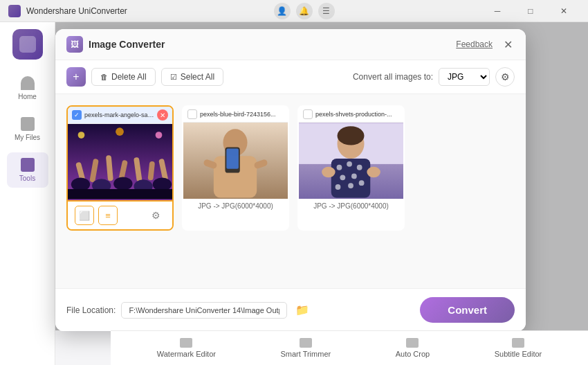 The width and height of the screenshot is (588, 365). What do you see at coordinates (327, 11) in the screenshot?
I see `menu-icon: ☰` at bounding box center [327, 11].